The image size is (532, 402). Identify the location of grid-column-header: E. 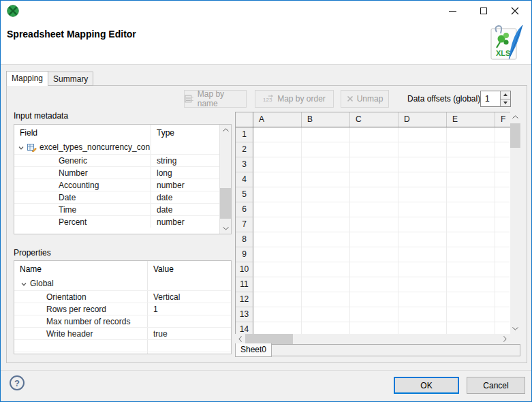
(471, 120).